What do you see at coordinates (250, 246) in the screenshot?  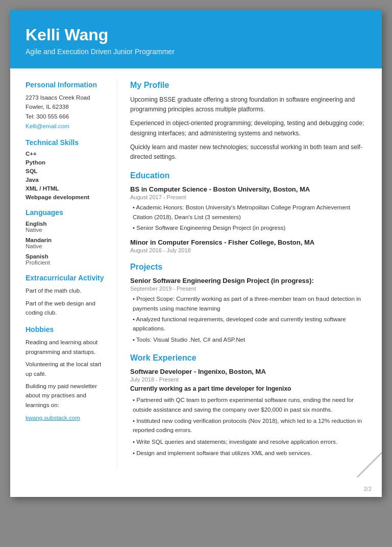 I see `education-entry: Minor in Computer Forensics - Fisher Col…` at bounding box center [250, 246].